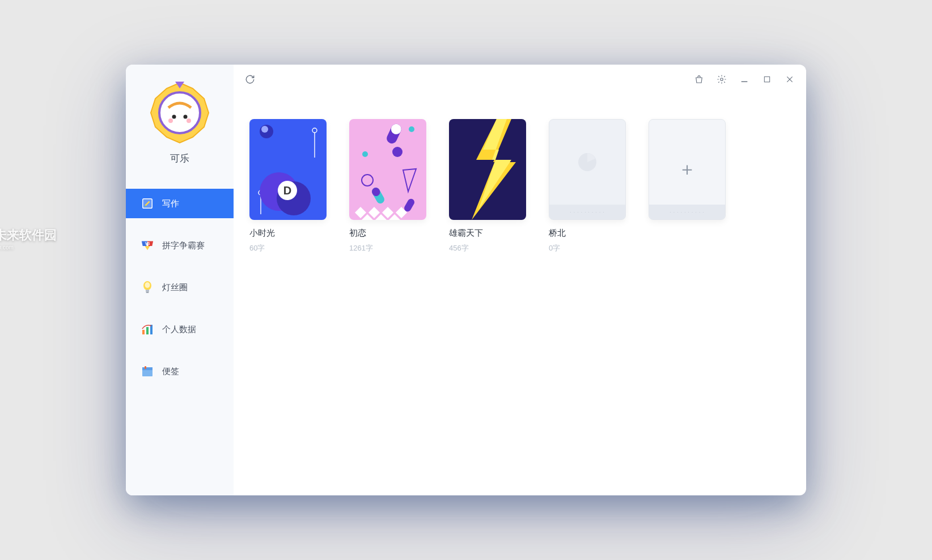 The height and width of the screenshot is (560, 932). What do you see at coordinates (180, 329) in the screenshot?
I see `nav-stats: 个人数据` at bounding box center [180, 329].